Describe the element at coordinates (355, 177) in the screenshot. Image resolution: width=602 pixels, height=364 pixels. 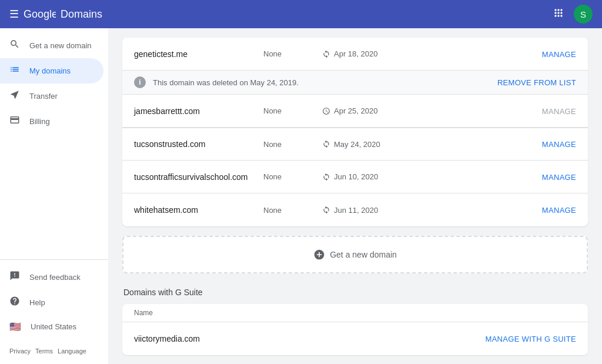
I see `domain-row-tucsontraffic: tucsontrafficsurvivalschool.com None Jun…` at that location.